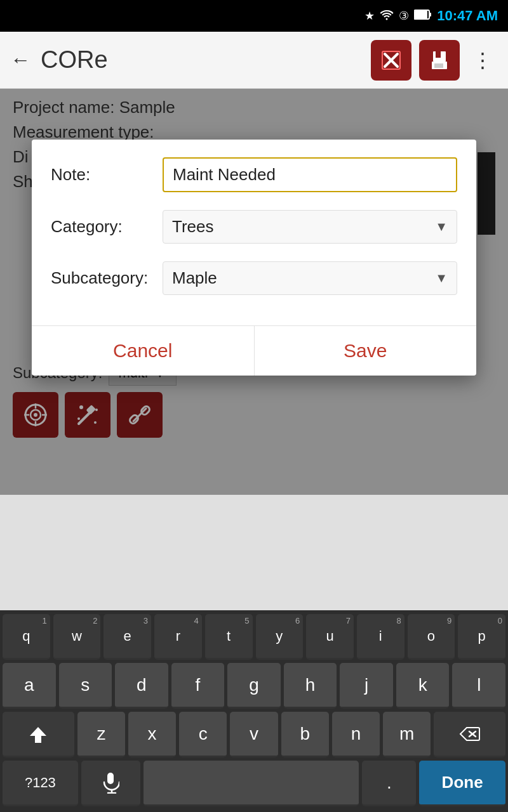  What do you see at coordinates (254, 278) in the screenshot?
I see `subcategory-row: Subcategory: Maple ▼` at bounding box center [254, 278].